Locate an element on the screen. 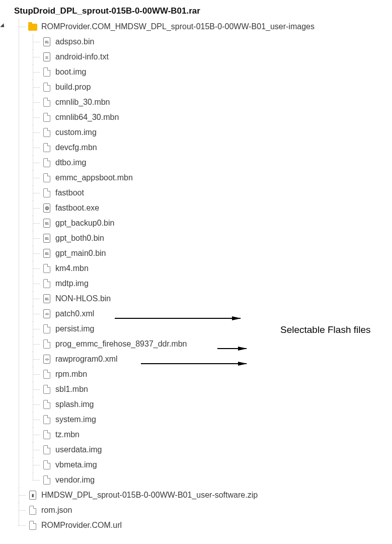 The height and width of the screenshot is (544, 392). file-label: patch0.xml is located at coordinates (74, 314).